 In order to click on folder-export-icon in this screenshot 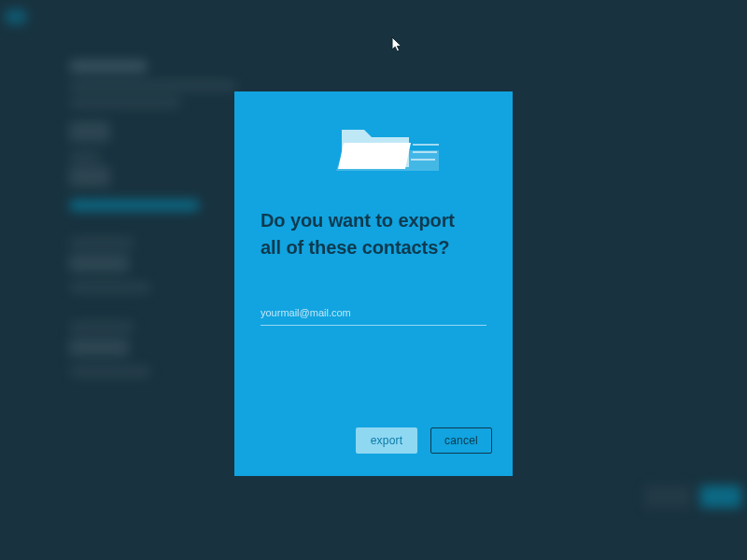, I will do `click(374, 147)`.